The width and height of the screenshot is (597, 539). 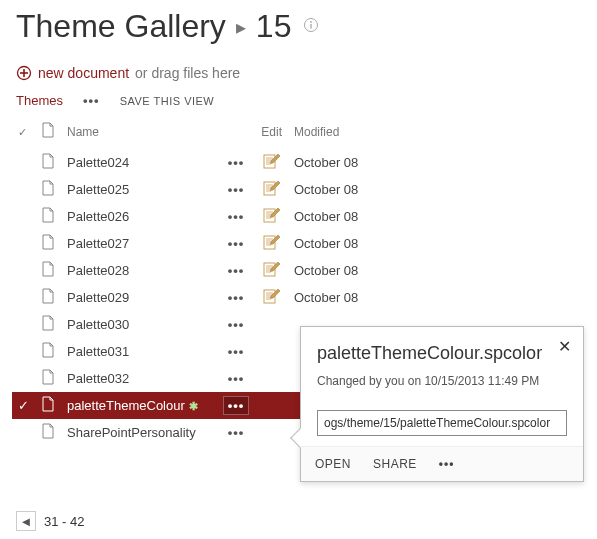 What do you see at coordinates (298, 69) in the screenshot?
I see `new-document-row: new document or drag files here` at bounding box center [298, 69].